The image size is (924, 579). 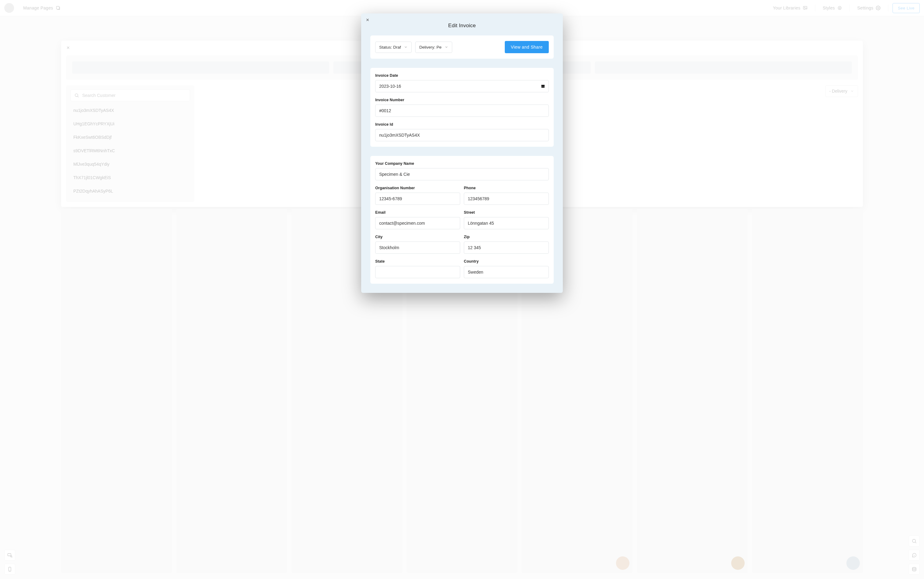 What do you see at coordinates (543, 87) in the screenshot?
I see `calendar-icon` at bounding box center [543, 87].